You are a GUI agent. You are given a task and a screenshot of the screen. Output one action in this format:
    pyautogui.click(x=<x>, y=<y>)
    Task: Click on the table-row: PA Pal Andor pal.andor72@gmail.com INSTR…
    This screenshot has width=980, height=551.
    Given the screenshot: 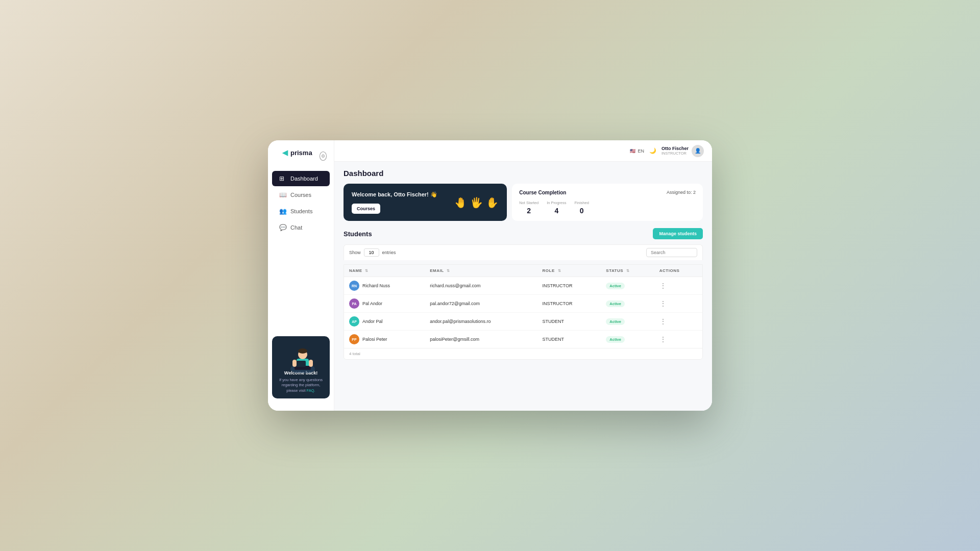 What is the action you would take?
    pyautogui.click(x=523, y=304)
    